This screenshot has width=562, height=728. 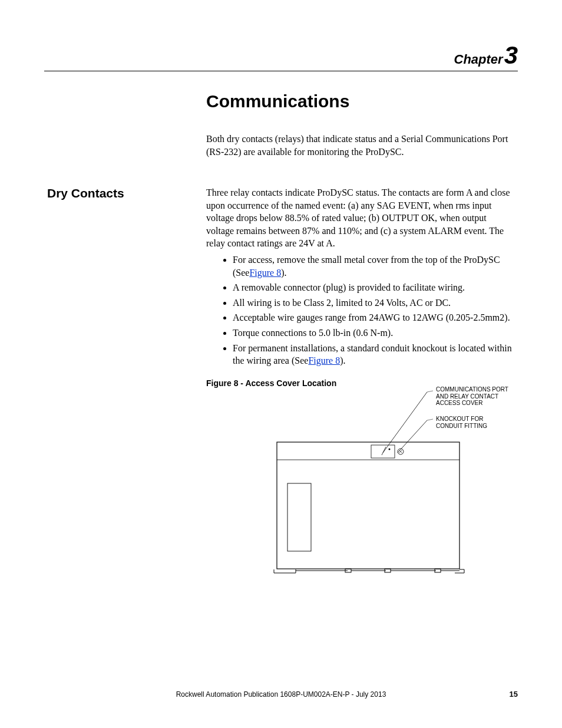 What do you see at coordinates (361, 310) in the screenshot?
I see `bullet-list: For access, remove the small metal cover…` at bounding box center [361, 310].